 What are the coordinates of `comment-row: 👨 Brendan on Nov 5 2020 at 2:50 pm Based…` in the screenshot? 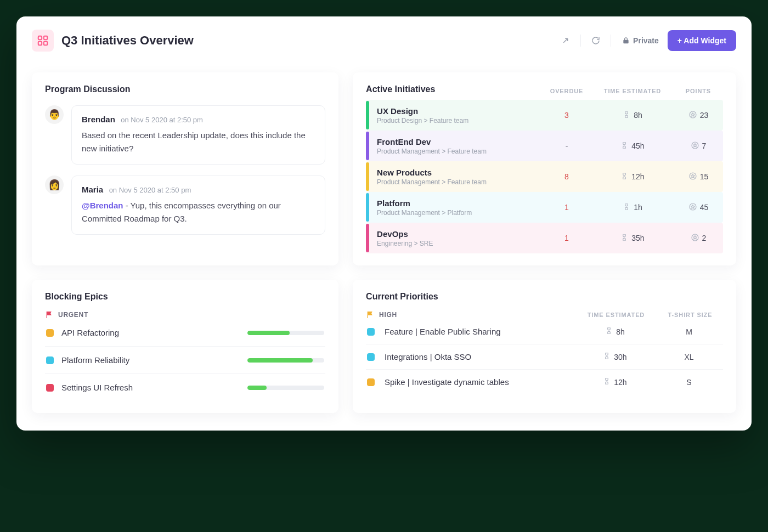 It's located at (185, 135).